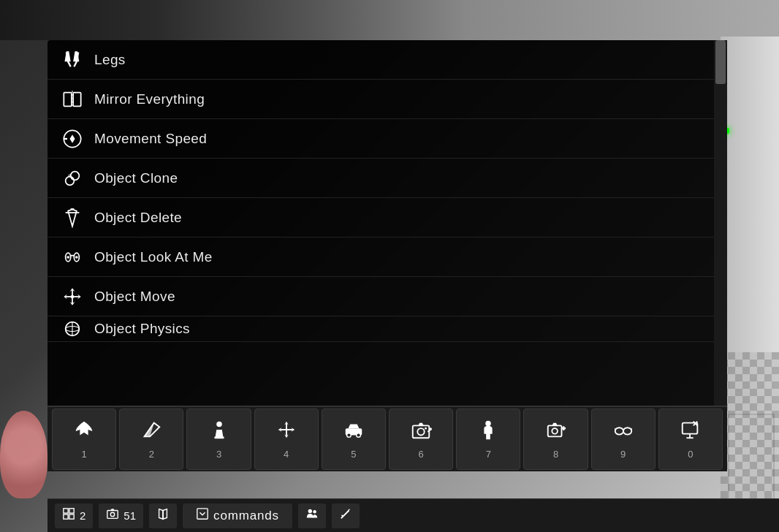 This screenshot has width=779, height=532. What do you see at coordinates (721, 223) in the screenshot?
I see `scrollbar` at bounding box center [721, 223].